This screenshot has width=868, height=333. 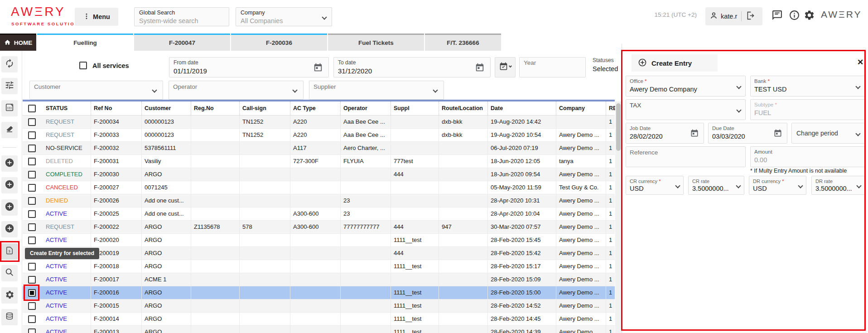 What do you see at coordinates (67, 148) in the screenshot?
I see `cell-status: NO-SERVICE` at bounding box center [67, 148].